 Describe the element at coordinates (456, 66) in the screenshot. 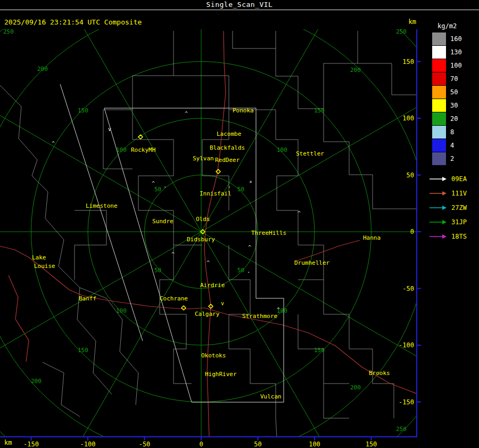

I see `legend-value: 100` at that location.